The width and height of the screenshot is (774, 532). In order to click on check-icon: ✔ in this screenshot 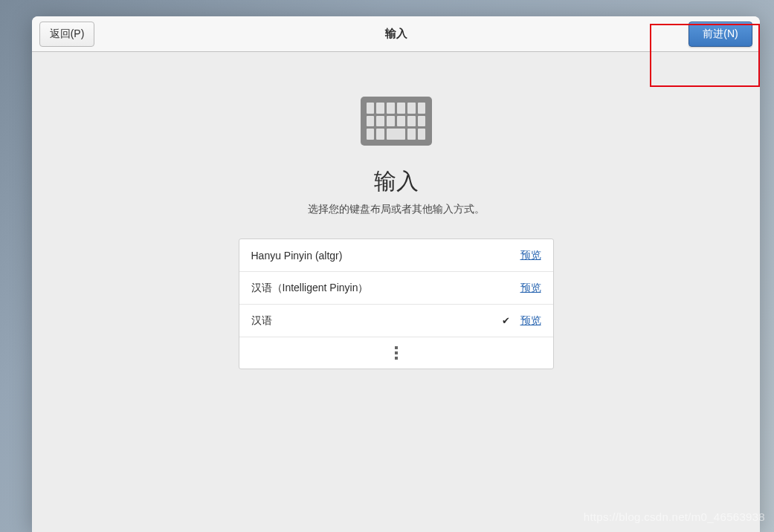, I will do `click(506, 321)`.